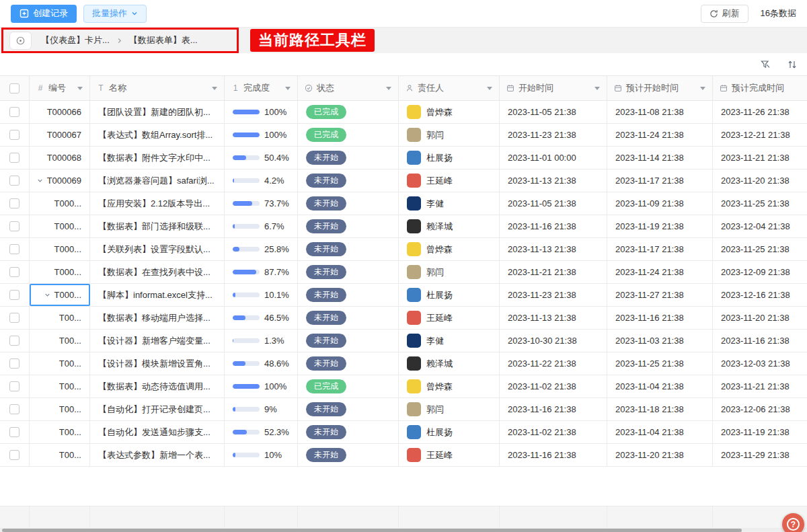 This screenshot has height=532, width=807. I want to click on cell-id: T000066, so click(60, 112).